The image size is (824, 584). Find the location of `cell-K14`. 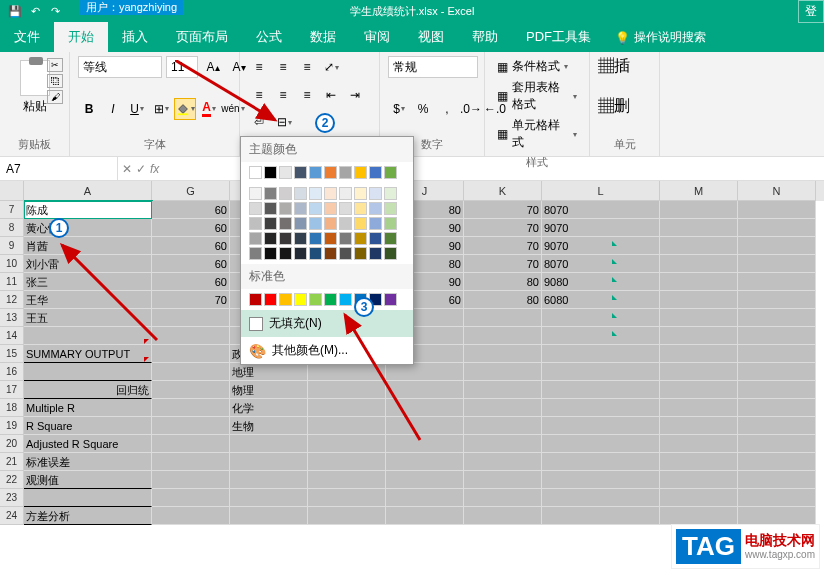

cell-K14 is located at coordinates (503, 336).